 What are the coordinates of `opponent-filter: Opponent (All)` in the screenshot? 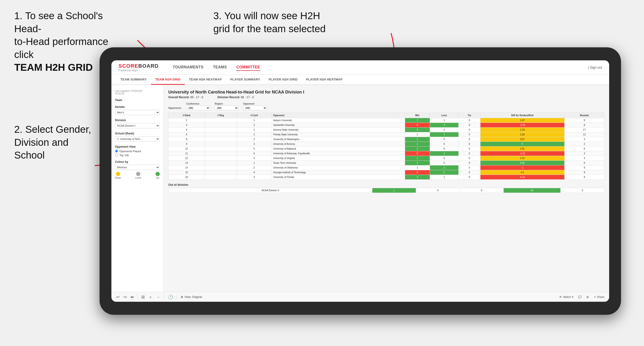 It's located at (255, 106).